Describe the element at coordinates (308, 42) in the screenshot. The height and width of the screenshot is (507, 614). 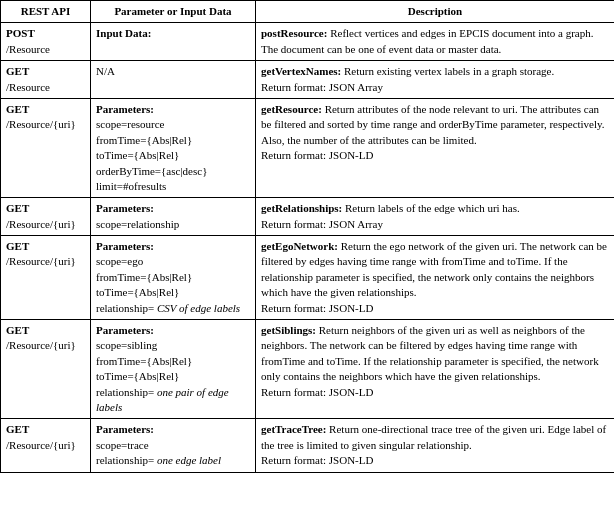
I see `table-row: POST/ResourceInput Data:postResource: Re…` at that location.